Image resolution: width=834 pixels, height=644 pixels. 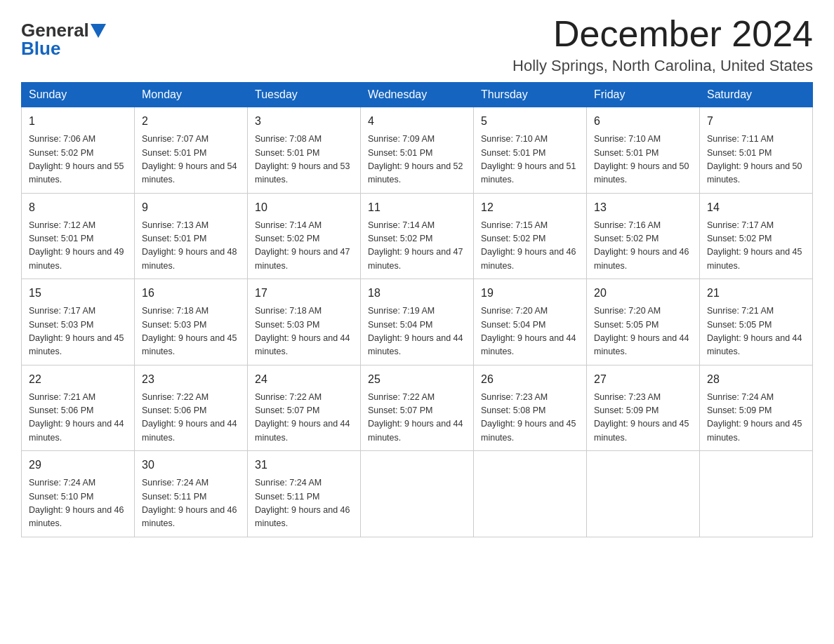 What do you see at coordinates (191, 494) in the screenshot?
I see `calendar-day-cell: 30 Sunrise: 7:24 AMSunset: 5:11 PMDaylig…` at bounding box center [191, 494].